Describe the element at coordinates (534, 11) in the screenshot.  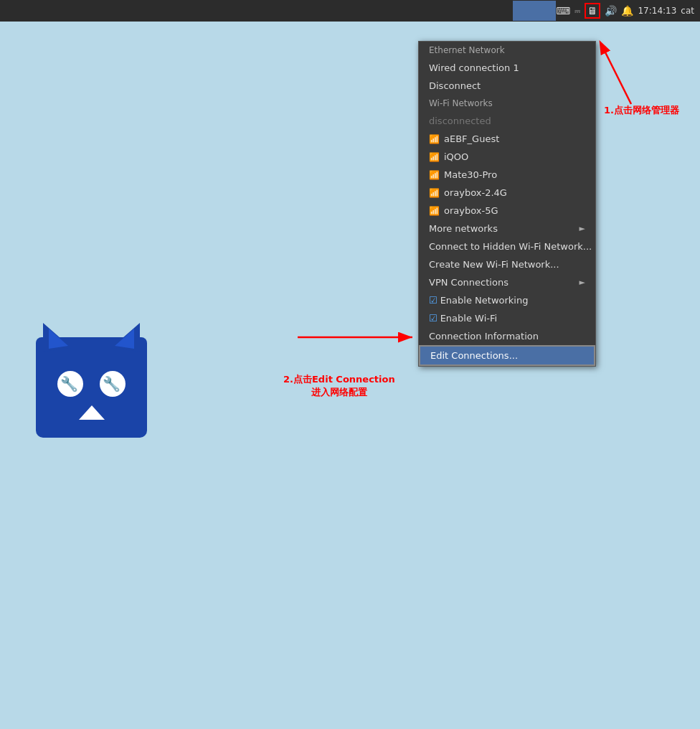
I see `active-window-button` at that location.